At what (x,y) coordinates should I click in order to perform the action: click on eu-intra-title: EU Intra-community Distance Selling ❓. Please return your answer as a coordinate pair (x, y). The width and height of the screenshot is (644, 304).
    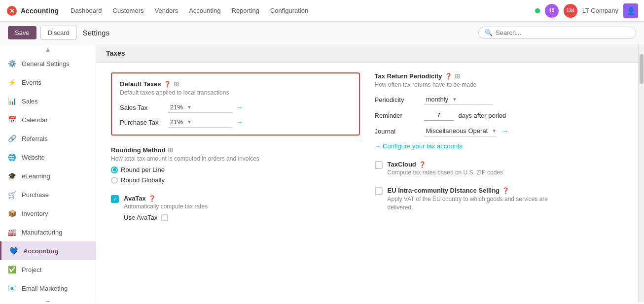
    Looking at the image, I should click on (474, 190).